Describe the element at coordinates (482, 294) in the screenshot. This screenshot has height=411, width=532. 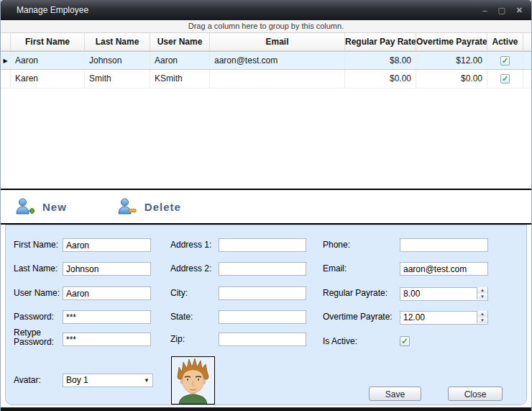
I see `regular-payrate-spin-buttons: ▲ ▼` at that location.